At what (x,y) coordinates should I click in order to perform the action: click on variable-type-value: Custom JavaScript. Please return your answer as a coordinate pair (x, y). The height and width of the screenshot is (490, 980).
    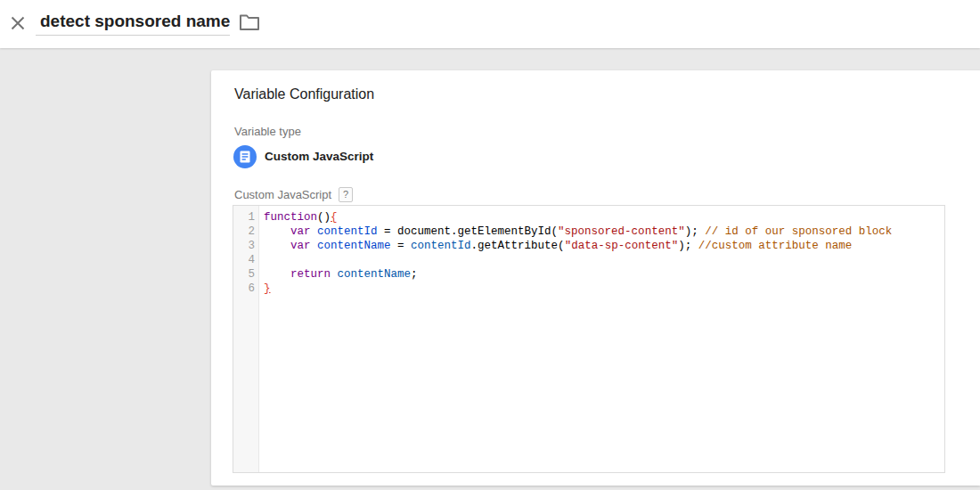
    Looking at the image, I should click on (319, 157).